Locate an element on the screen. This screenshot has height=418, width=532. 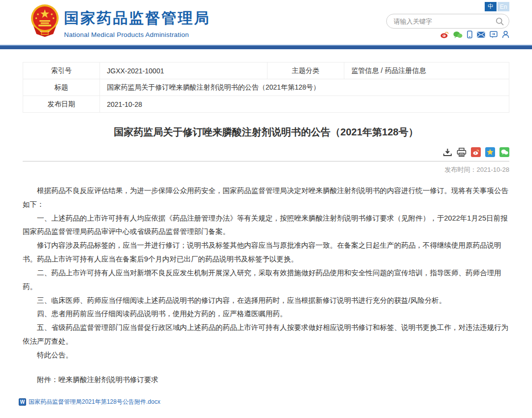
search-icon is located at coordinates (499, 22).